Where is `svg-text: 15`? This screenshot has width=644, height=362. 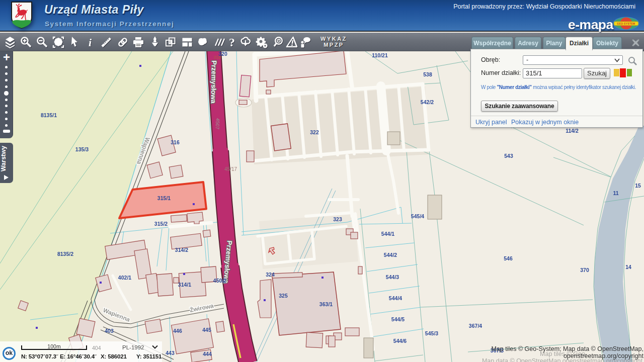
svg-text: 15 is located at coordinates (638, 186).